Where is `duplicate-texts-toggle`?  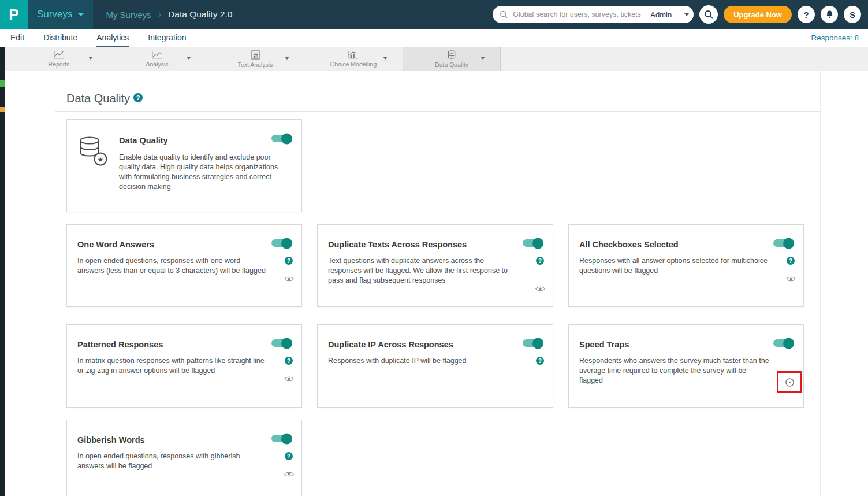
duplicate-texts-toggle is located at coordinates (532, 243).